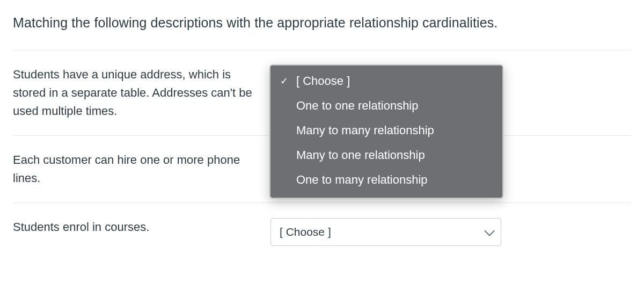 Image resolution: width=644 pixels, height=290 pixels. What do you see at coordinates (322, 23) in the screenshot?
I see `question-title: Matching the following descriptions with…` at bounding box center [322, 23].